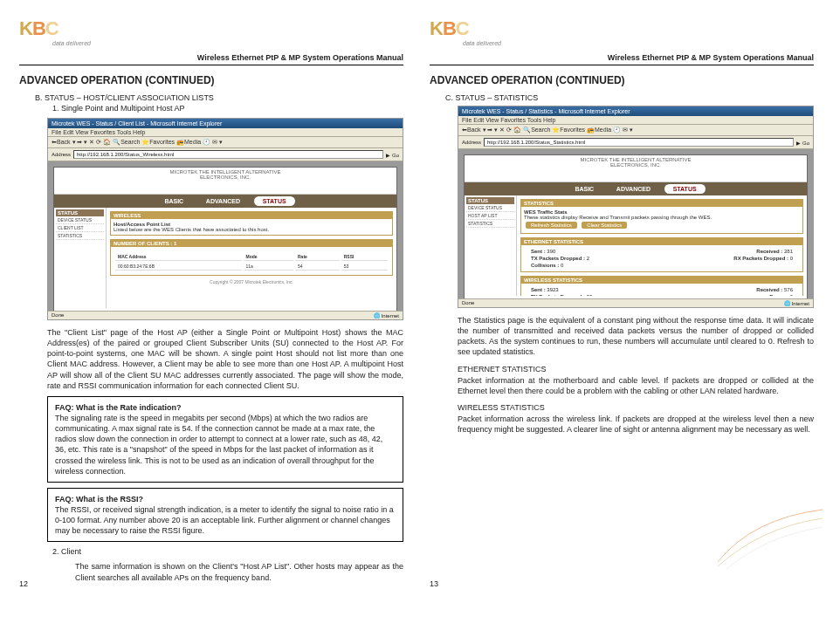  What do you see at coordinates (219, 98) in the screenshot?
I see `item-b: B. STATUS – HOST/CLIENT ASSOCIATION LIST…` at bounding box center [219, 98].